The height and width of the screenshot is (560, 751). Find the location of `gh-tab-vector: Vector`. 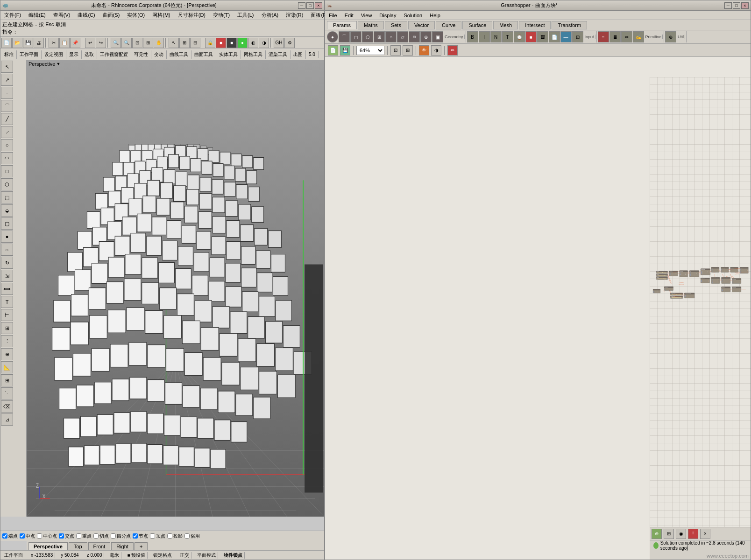

gh-tab-vector: Vector is located at coordinates (421, 25).